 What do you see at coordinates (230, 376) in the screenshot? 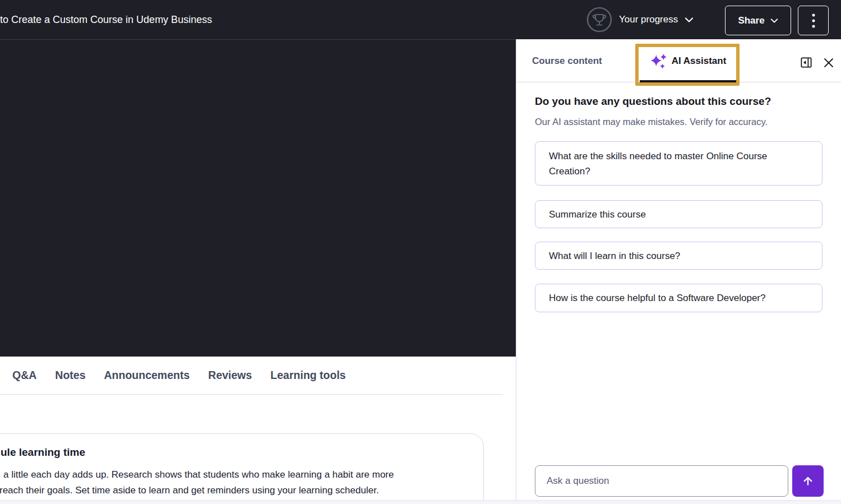
I see `tab-reviews: Reviews` at bounding box center [230, 376].